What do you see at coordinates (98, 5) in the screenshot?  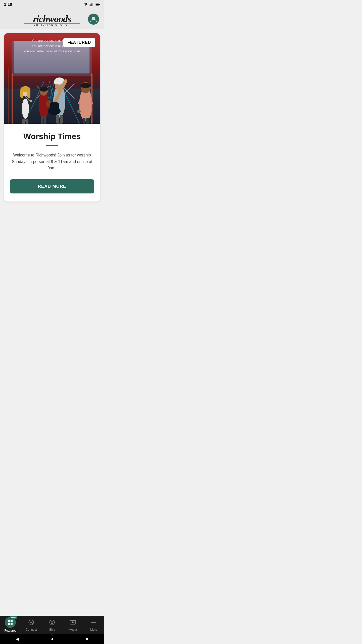 I see `battery-icon` at bounding box center [98, 5].